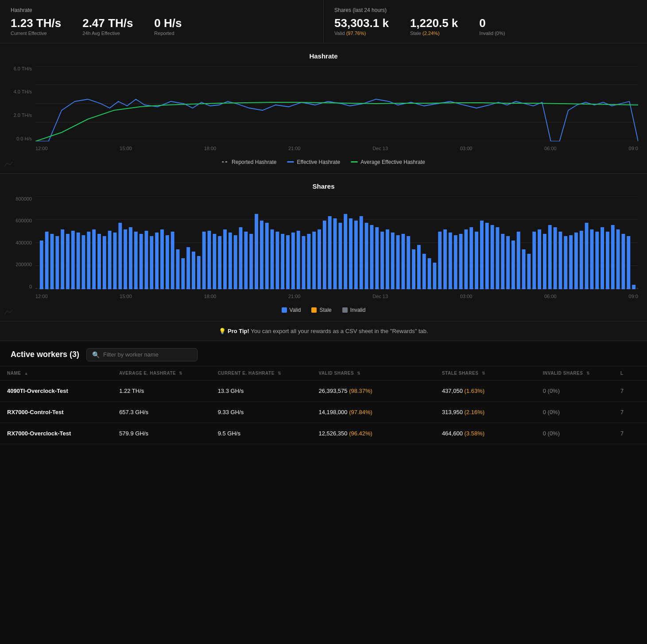 This screenshot has width=647, height=644. Describe the element at coordinates (575, 412) in the screenshot. I see `invalid-shares-cell: 0 (0%)` at that location.